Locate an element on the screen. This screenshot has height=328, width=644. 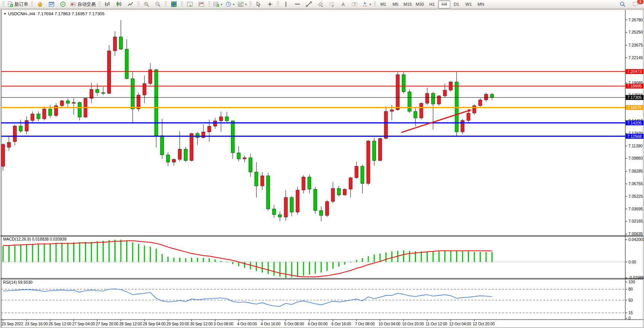
price-level-badge-text: 7.17305 is located at coordinates (634, 97).